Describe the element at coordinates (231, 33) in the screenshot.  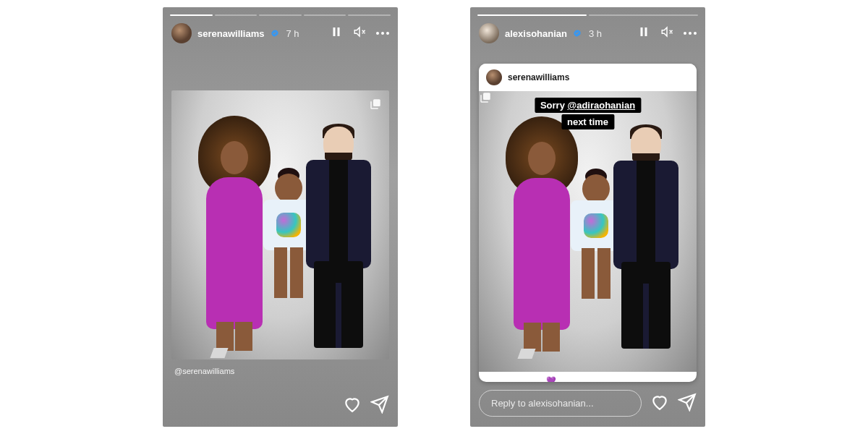
I see `story-username: serenawilliams` at that location.